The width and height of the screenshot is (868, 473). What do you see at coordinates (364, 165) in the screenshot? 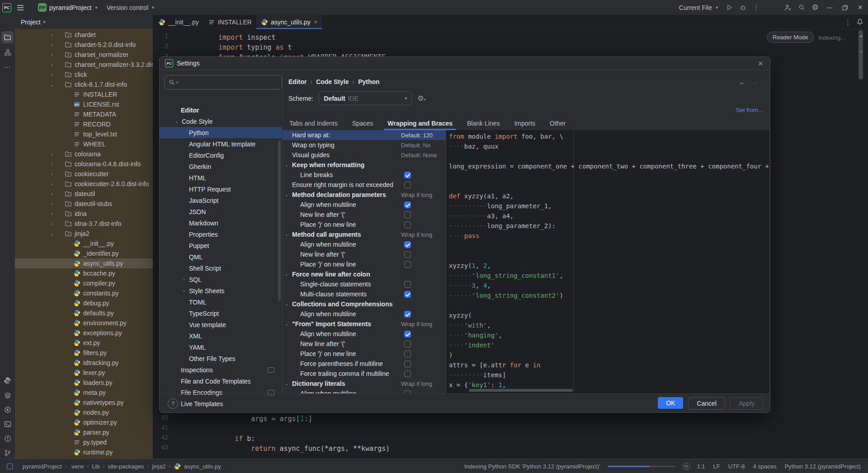
I see `option-row: ⌄Keep when reformatting` at bounding box center [364, 165].